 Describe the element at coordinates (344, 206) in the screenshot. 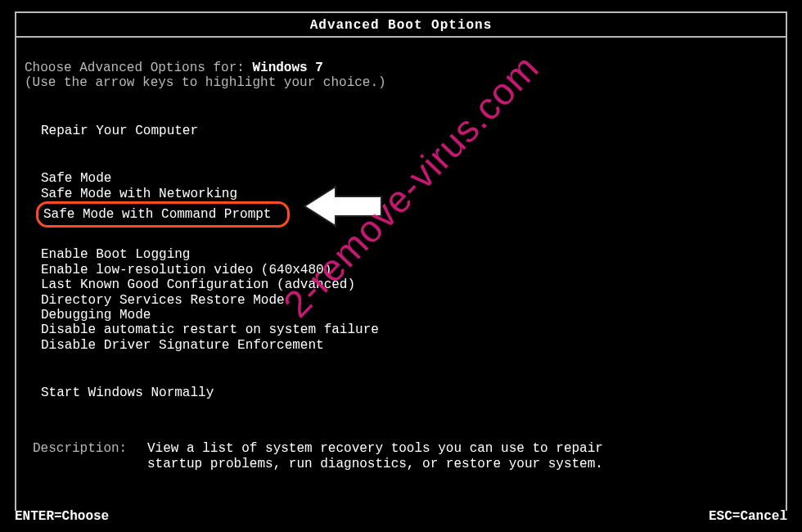

I see `arrow-left-icon` at that location.